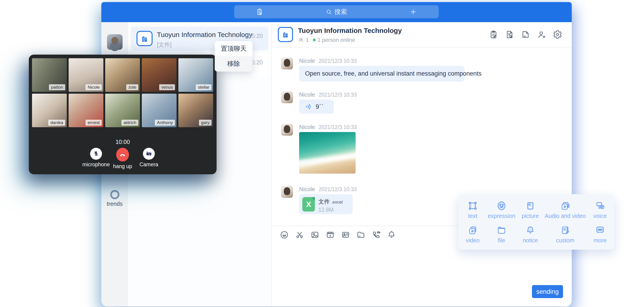 This screenshot has height=307, width=644. I want to click on participant-name: zoie, so click(132, 87).